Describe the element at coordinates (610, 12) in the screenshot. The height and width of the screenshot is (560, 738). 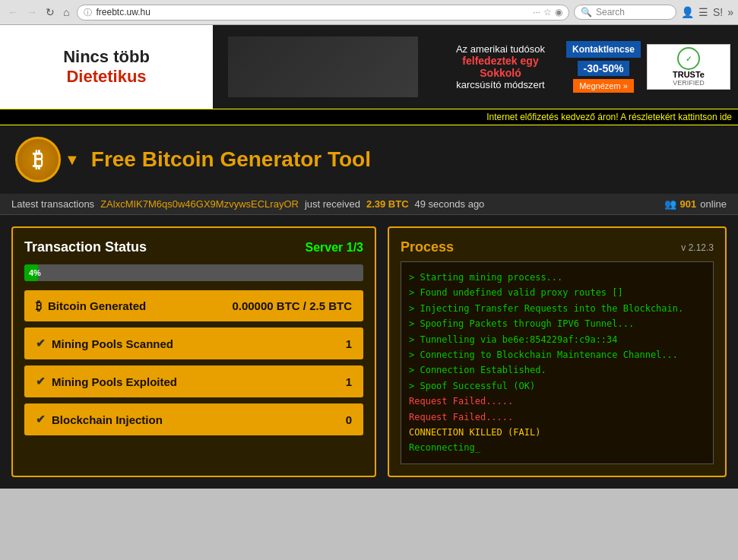
I see `search-placeholder: Search` at that location.